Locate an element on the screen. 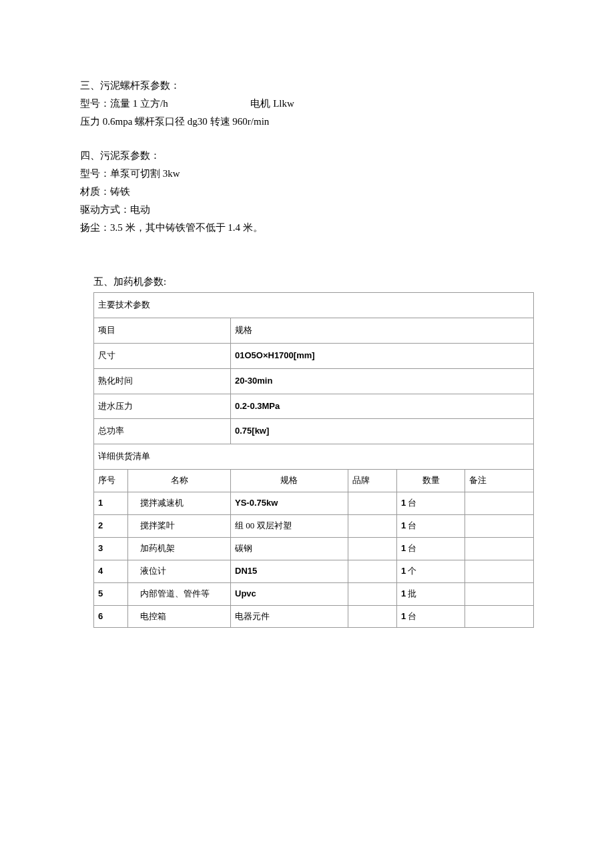 The height and width of the screenshot is (868, 614). param-spec: 20-30min is located at coordinates (382, 381).